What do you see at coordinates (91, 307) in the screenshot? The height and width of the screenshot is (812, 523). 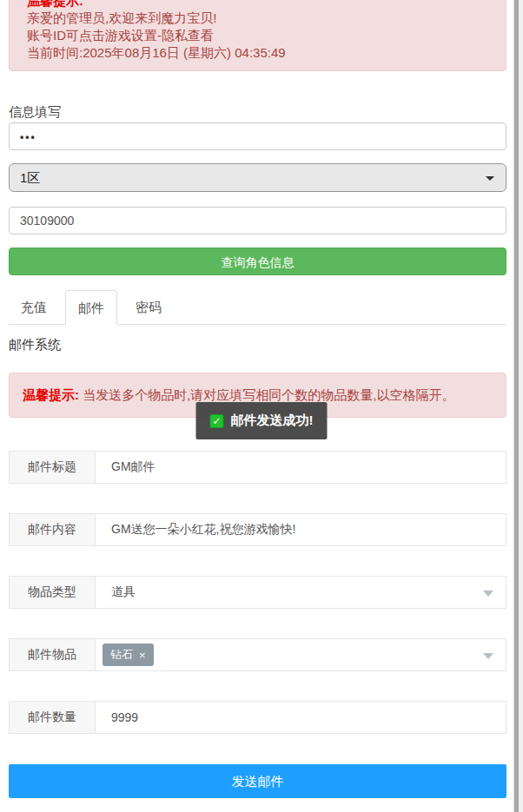 I see `tab-mail: 邮件` at bounding box center [91, 307].